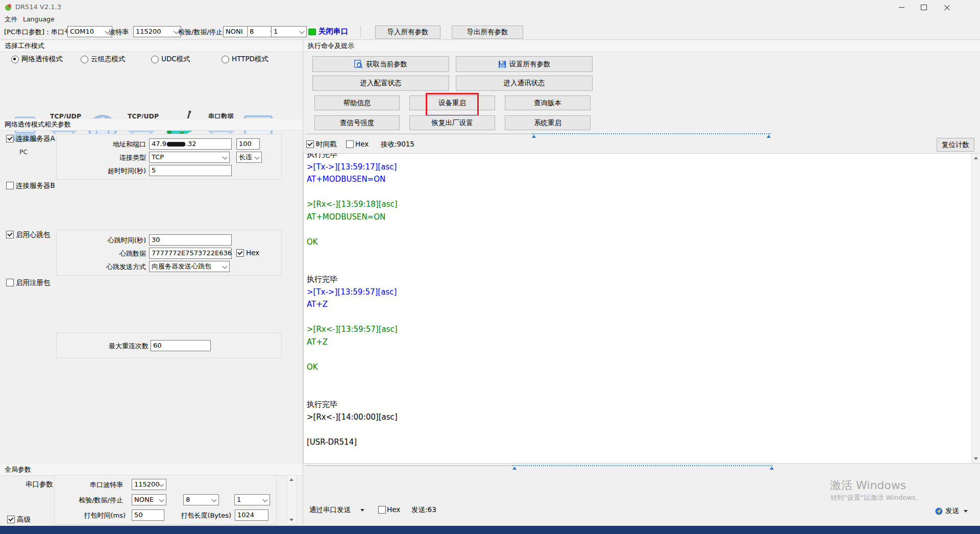 The image size is (980, 534). I want to click on radio-cloud-config, so click(85, 59).